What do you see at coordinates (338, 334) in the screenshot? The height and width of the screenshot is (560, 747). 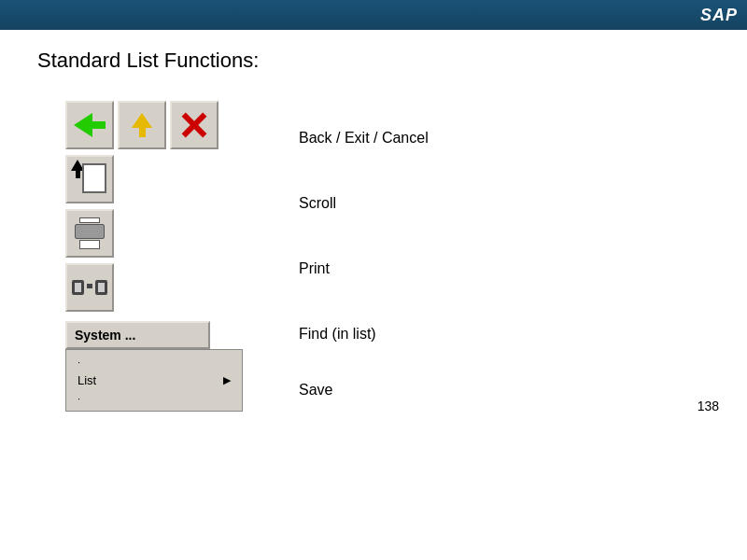 I see `label-find-text: Find (in list)` at bounding box center [338, 334].